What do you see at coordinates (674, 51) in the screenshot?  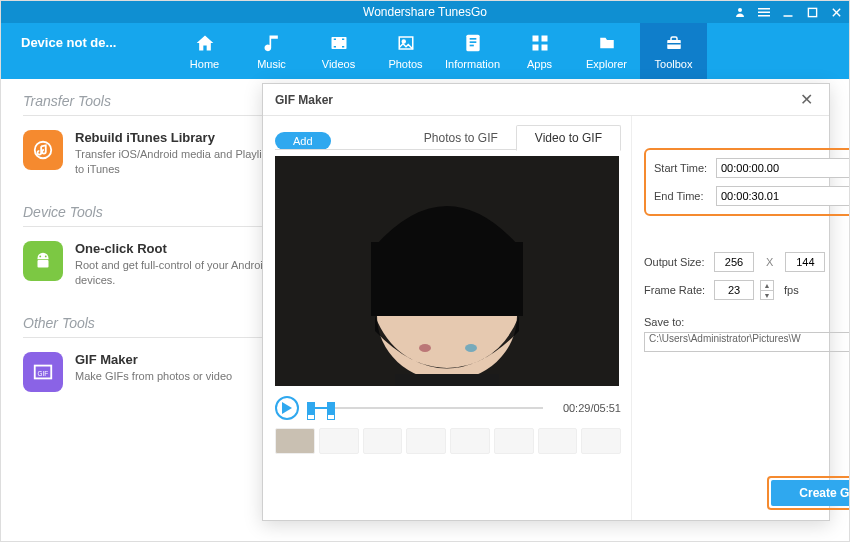 I see `nav-toolbox: Toolbox` at bounding box center [674, 51].